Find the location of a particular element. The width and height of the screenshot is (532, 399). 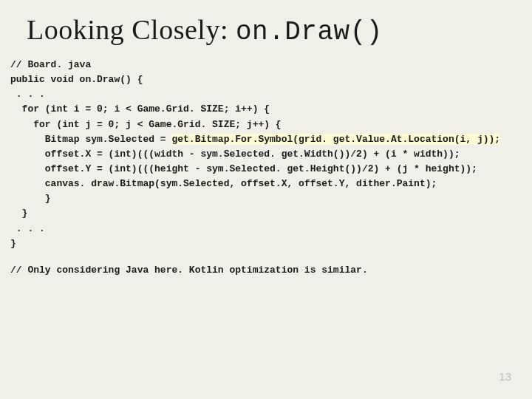

code-line: for (int j = 0; j < Game.Grid. SIZE; j++… is located at coordinates (146, 124).